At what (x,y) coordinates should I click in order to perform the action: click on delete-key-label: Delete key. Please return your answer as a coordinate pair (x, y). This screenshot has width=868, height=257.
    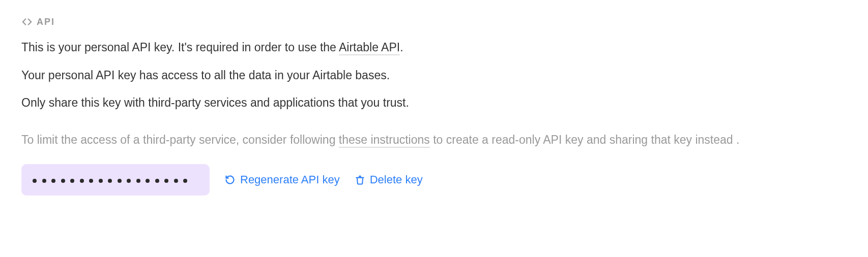
    Looking at the image, I should click on (396, 180).